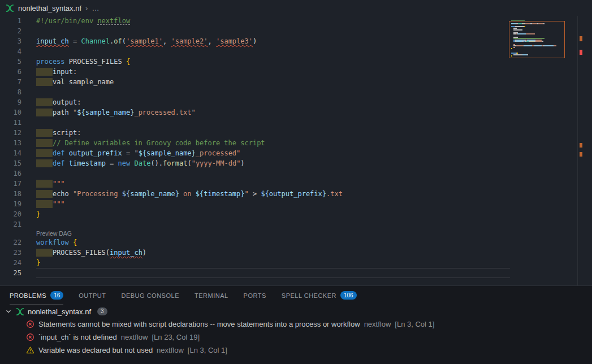  I want to click on line-number: 20, so click(11, 214).